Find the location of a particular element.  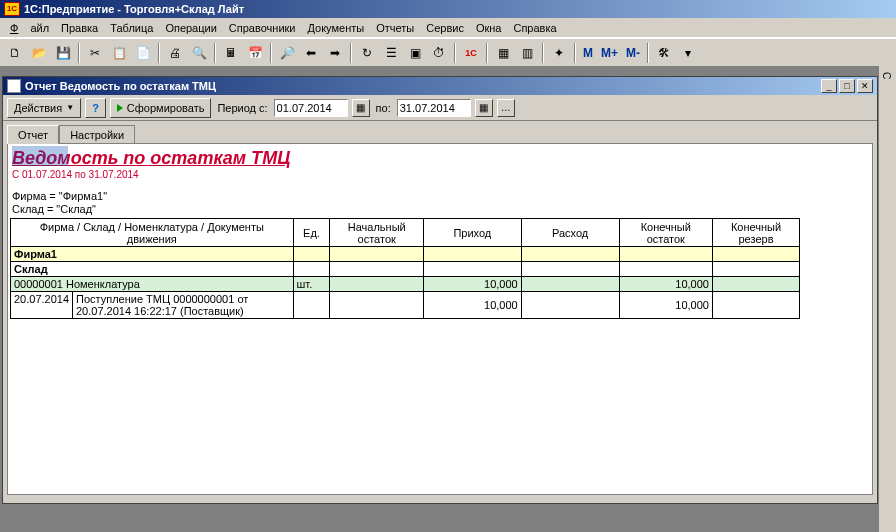

help-button: ? is located at coordinates (96, 108).